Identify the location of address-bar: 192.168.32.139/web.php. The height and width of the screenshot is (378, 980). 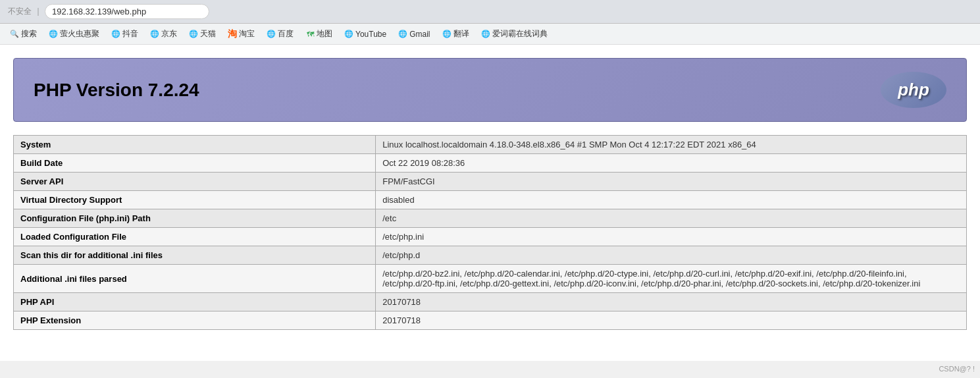
(127, 12).